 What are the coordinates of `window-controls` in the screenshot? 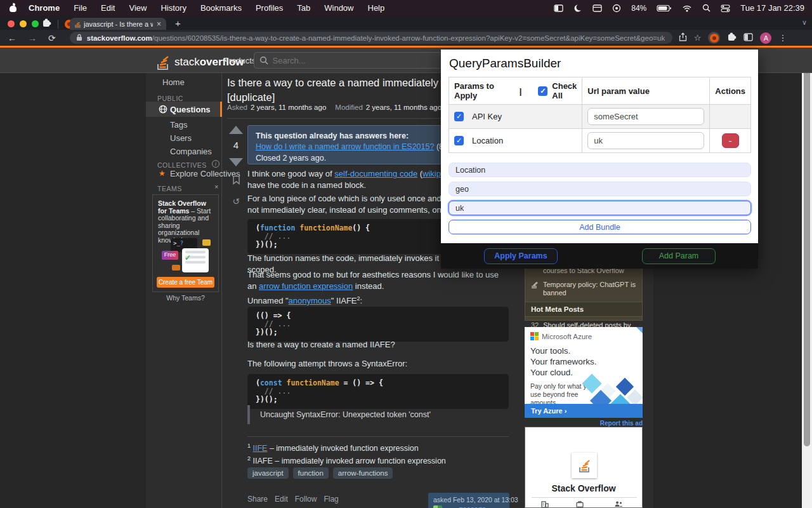 It's located at (23, 24).